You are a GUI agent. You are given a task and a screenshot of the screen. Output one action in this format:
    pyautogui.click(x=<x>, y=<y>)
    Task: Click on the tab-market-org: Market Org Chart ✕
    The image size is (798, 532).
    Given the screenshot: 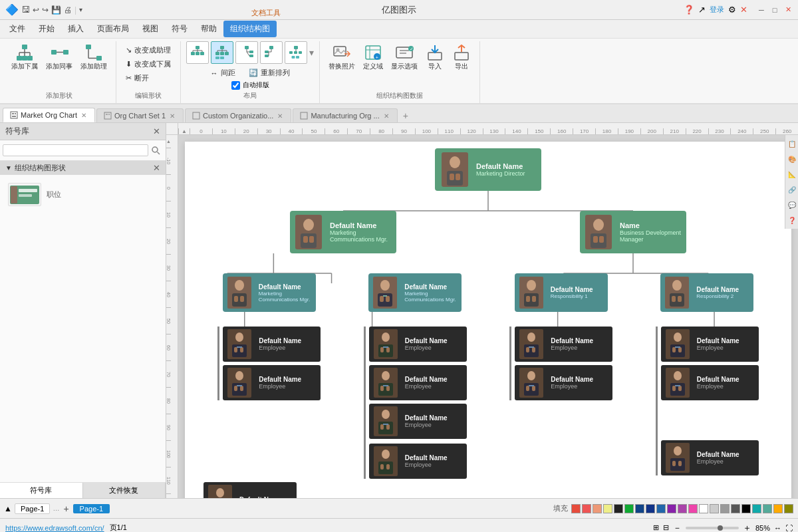 What is the action you would take?
    pyautogui.click(x=49, y=115)
    